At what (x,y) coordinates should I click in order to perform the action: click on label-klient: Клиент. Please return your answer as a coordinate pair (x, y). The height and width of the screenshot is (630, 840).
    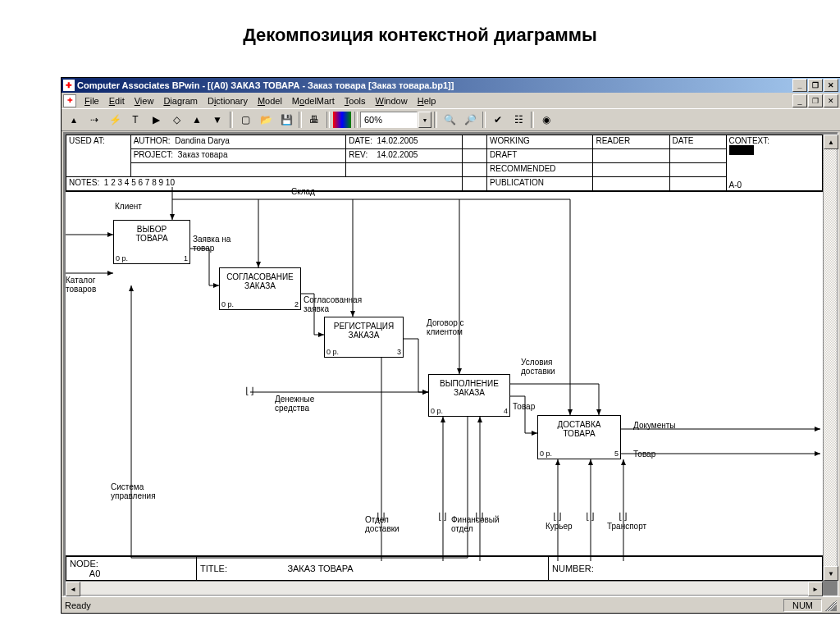
    Looking at the image, I should click on (128, 207).